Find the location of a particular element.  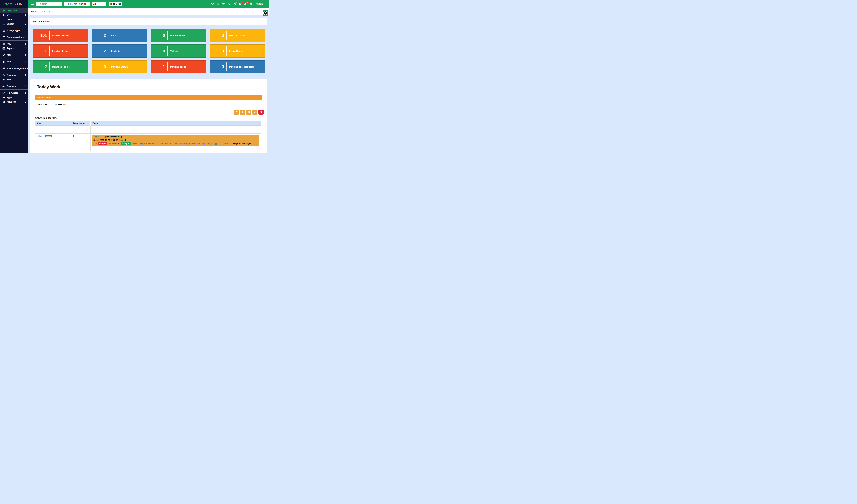

stat-cards-grid: 101Pending Emails2Logs0Present Users0Wor… is located at coordinates (149, 51).